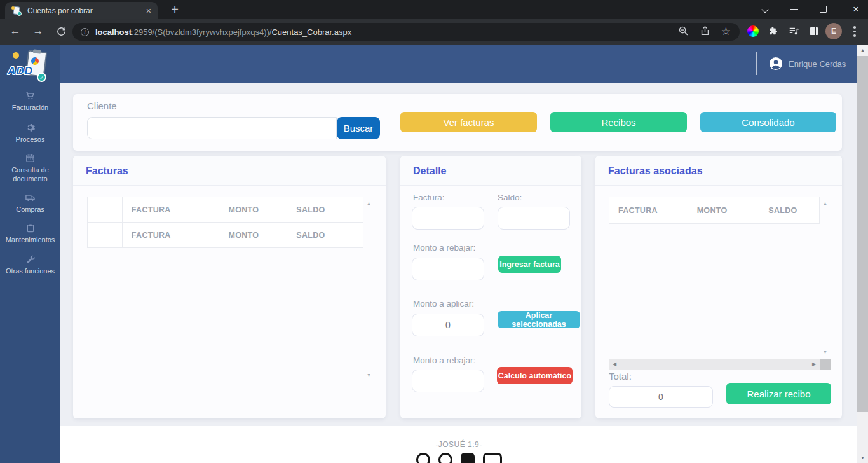  I want to click on header-divider, so click(756, 64).